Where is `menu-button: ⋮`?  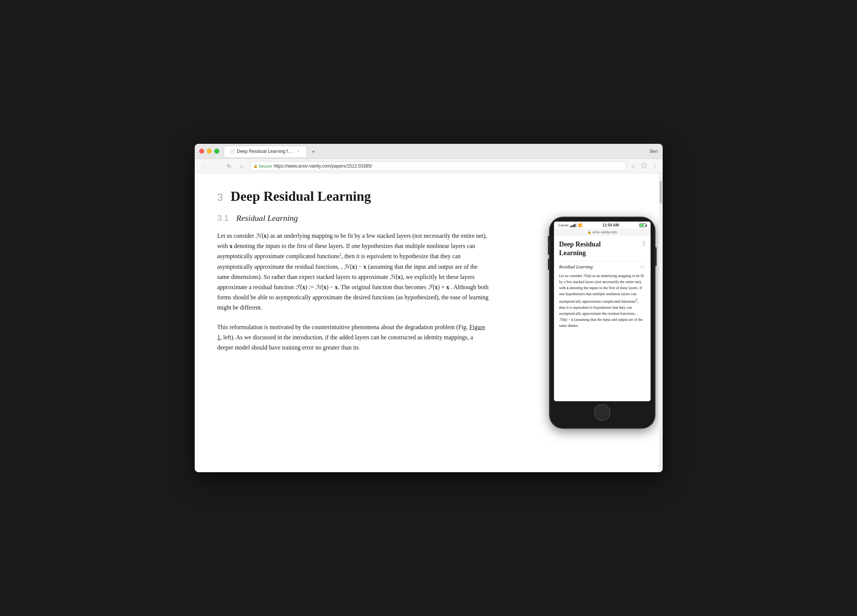
menu-button: ⋮ is located at coordinates (655, 166).